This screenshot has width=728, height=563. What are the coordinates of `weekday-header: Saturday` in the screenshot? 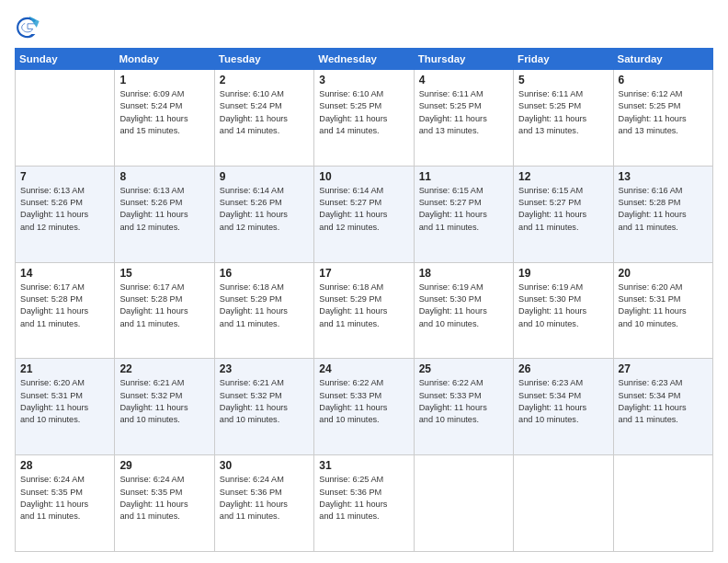 It's located at (663, 59).